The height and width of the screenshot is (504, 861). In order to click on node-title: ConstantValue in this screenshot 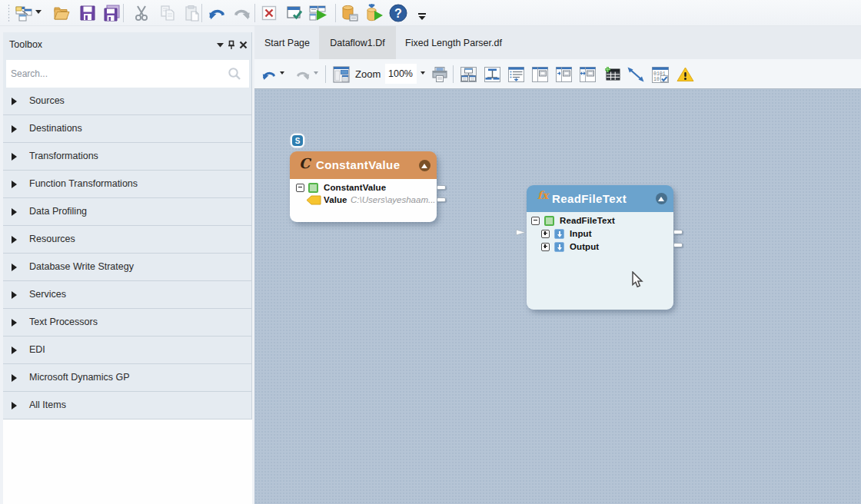, I will do `click(358, 164)`.